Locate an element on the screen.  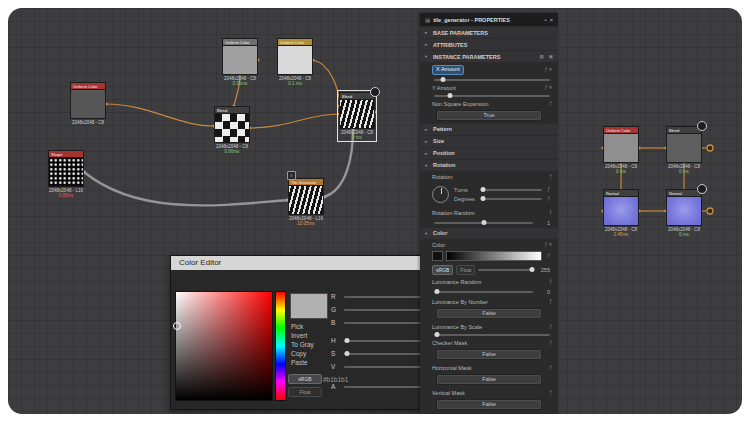
luminance-by-number-toggle: False is located at coordinates (489, 314).